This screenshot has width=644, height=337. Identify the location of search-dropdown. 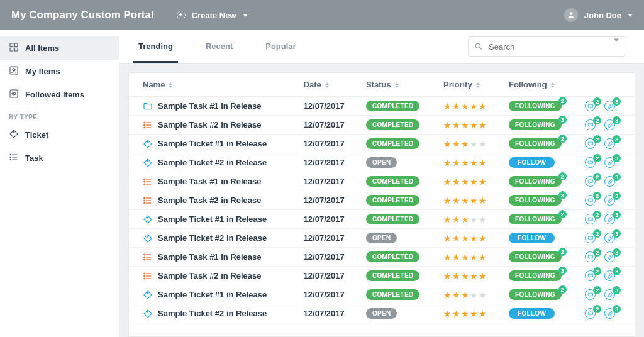
(616, 47).